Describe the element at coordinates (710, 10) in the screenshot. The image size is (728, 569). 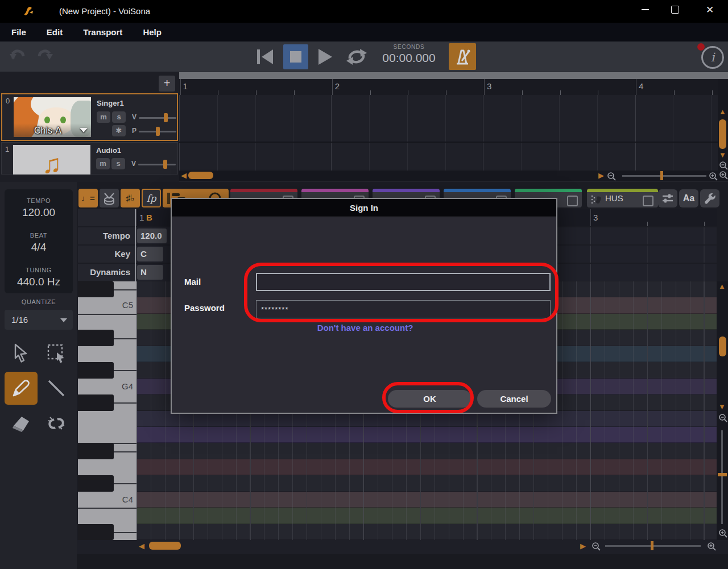
I see `close-button: ✕` at that location.